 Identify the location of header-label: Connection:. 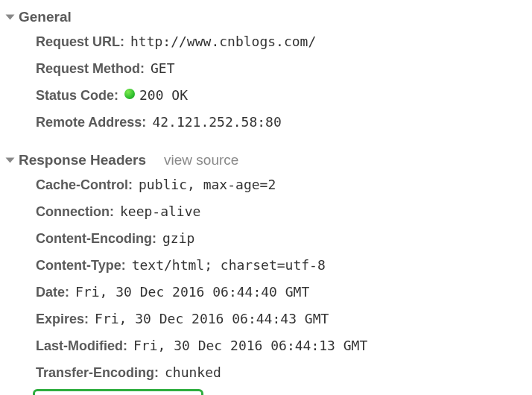
(75, 212).